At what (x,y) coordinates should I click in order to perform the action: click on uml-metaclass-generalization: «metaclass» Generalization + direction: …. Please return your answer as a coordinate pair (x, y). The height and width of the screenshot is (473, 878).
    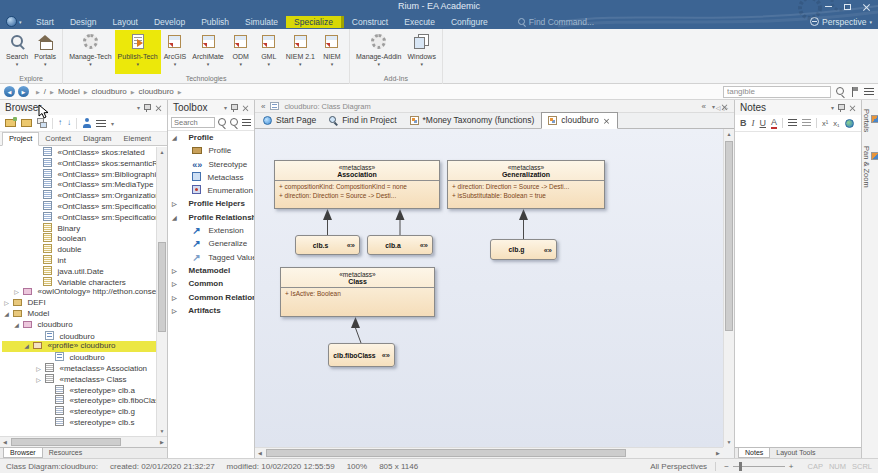
    Looking at the image, I should click on (526, 184).